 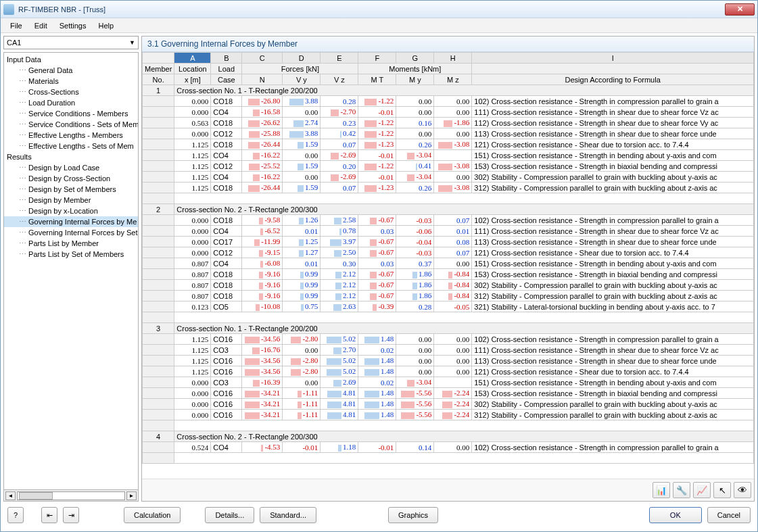 What do you see at coordinates (227, 339) in the screenshot?
I see `cell: CO16` at bounding box center [227, 339].